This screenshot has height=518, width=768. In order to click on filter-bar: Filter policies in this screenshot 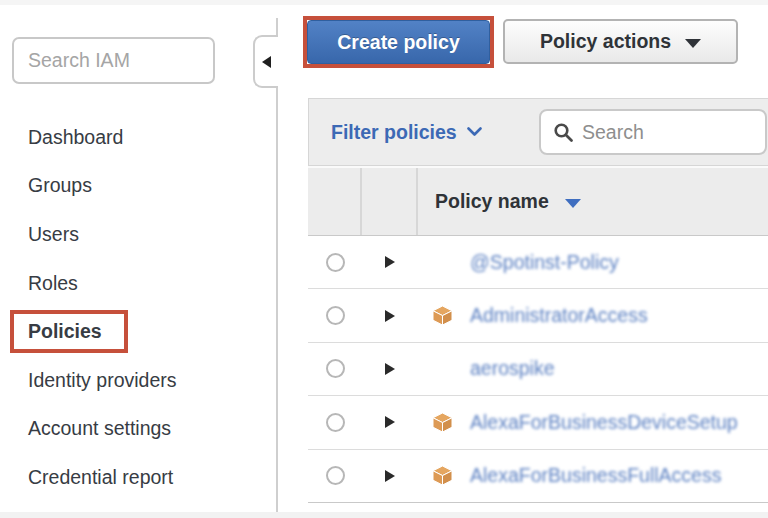, I will do `click(538, 132)`.